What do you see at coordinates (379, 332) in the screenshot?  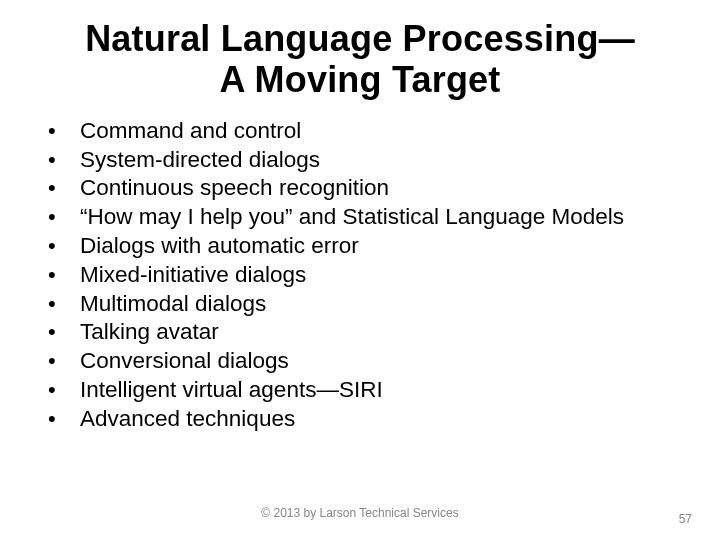 I see `list-item: Talking avatar` at bounding box center [379, 332].